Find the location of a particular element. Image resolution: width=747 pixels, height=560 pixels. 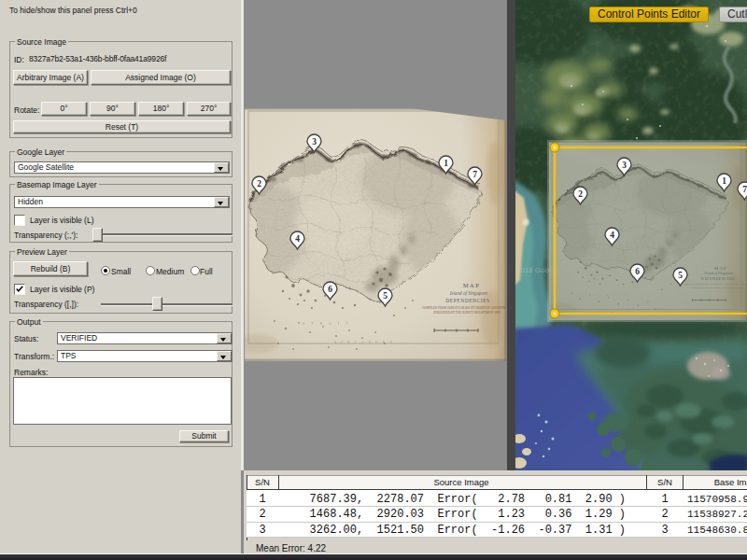

svg-text: MAP is located at coordinates (472, 286).